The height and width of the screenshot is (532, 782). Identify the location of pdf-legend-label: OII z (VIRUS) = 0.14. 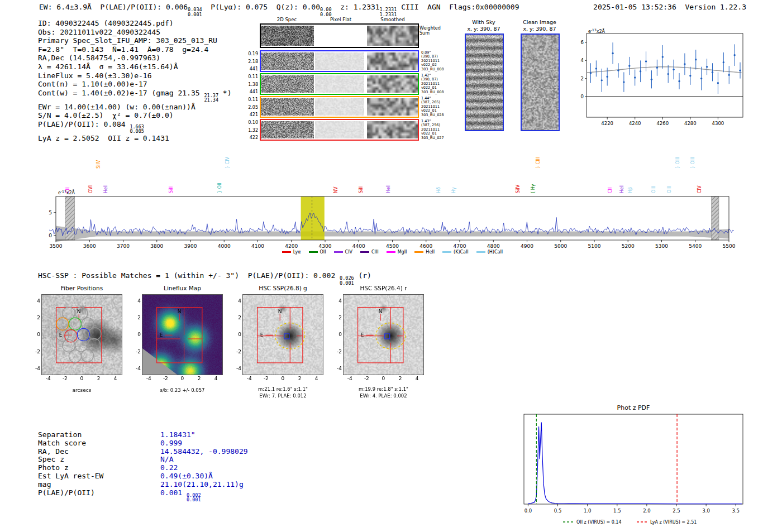
(599, 523).